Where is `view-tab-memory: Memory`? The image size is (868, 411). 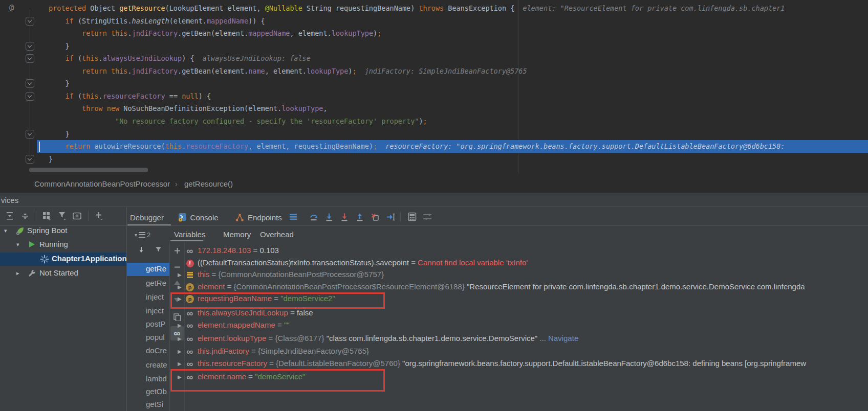
view-tab-memory: Memory is located at coordinates (237, 234).